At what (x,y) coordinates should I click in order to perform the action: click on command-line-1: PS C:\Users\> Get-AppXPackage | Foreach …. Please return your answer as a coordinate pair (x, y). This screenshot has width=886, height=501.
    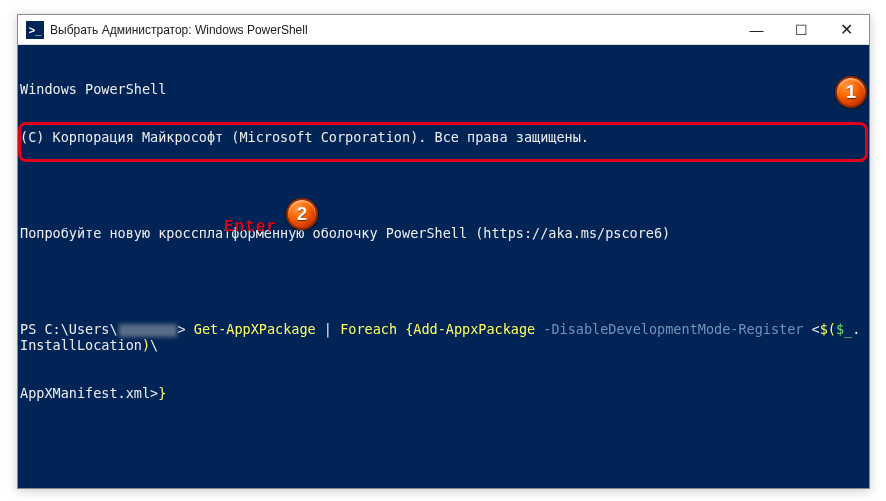
    Looking at the image, I should click on (444, 337).